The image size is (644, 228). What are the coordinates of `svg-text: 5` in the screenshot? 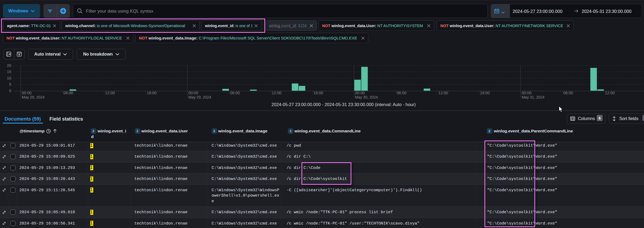 It's located at (10, 84).